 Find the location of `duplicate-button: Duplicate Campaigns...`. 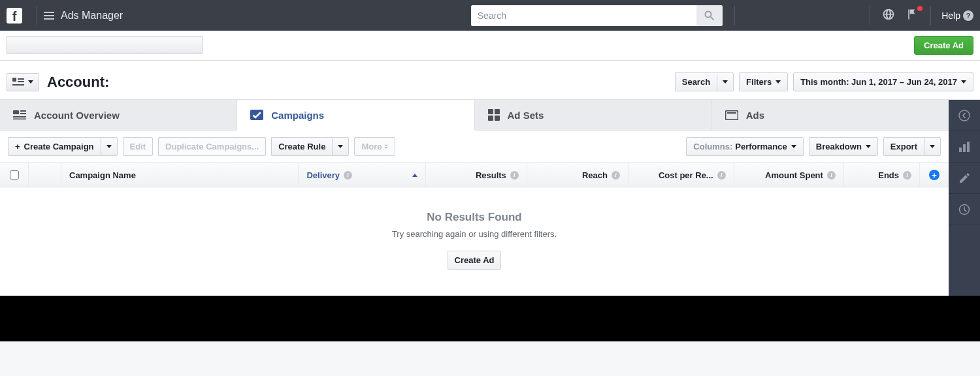

duplicate-button: Duplicate Campaigns... is located at coordinates (212, 146).